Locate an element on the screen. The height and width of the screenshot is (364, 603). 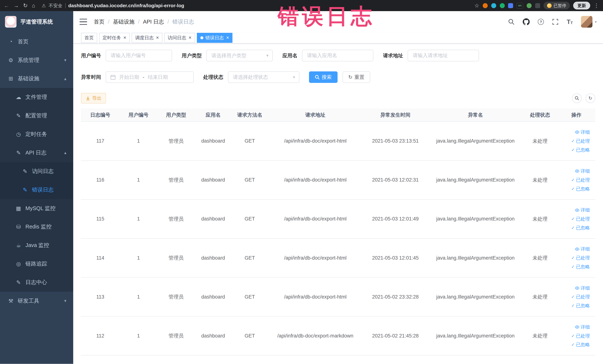
bookmark-star-icon: ☆ is located at coordinates (477, 6).